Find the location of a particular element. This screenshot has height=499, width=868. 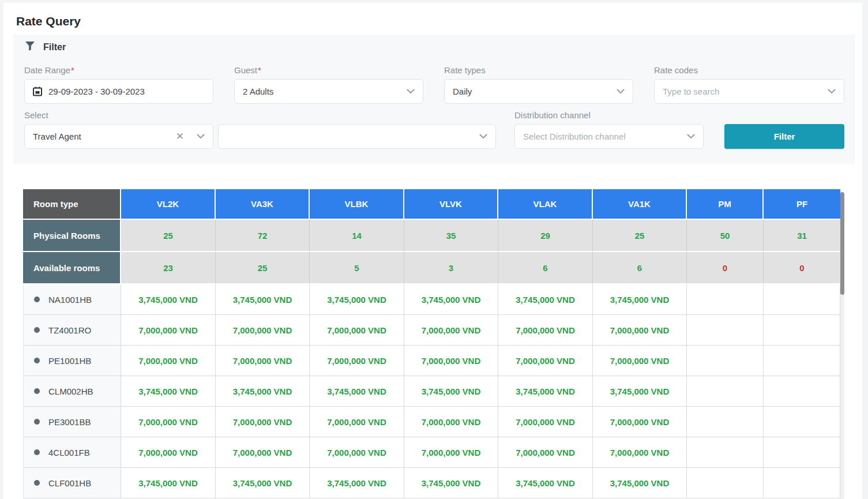

table-row: PE1001HB7,000,000 VND7,000,000 VND7,000,… is located at coordinates (431, 361).